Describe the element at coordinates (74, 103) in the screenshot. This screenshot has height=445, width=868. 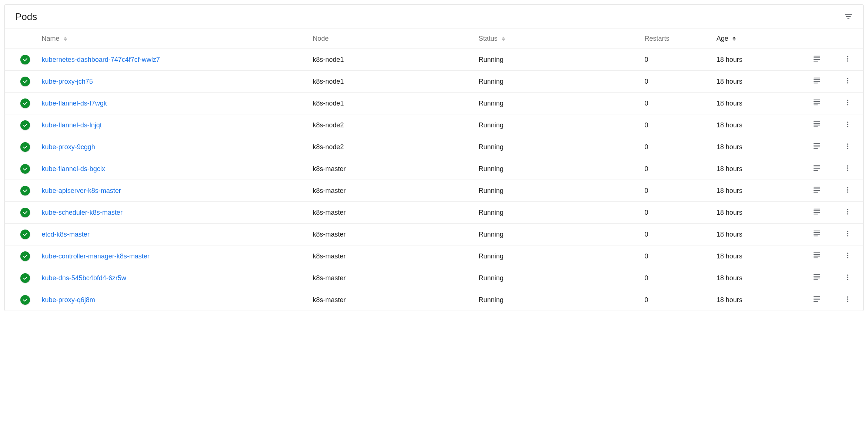
I see `pod-link: kube-flannel-ds-f7wgk` at that location.